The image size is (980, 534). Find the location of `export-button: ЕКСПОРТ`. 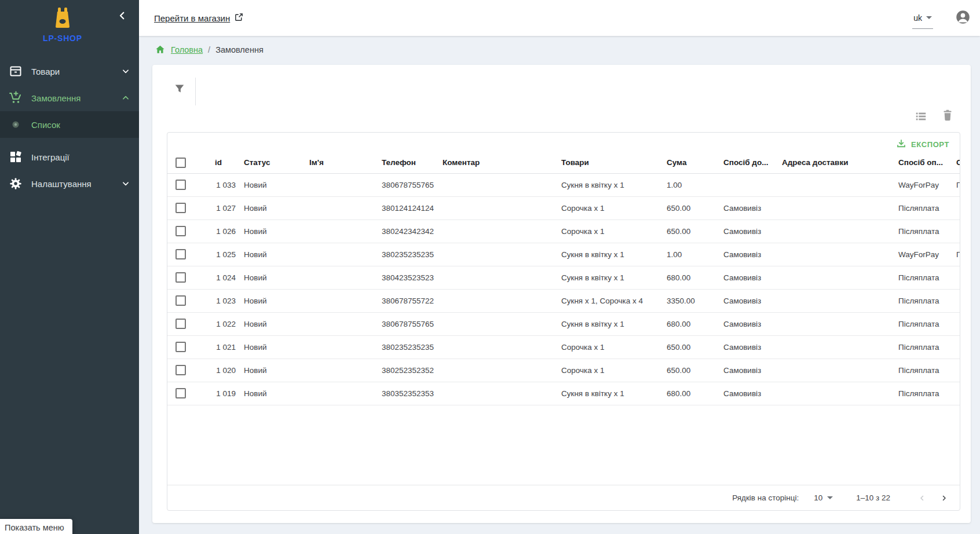

export-button: ЕКСПОРТ is located at coordinates (923, 145).